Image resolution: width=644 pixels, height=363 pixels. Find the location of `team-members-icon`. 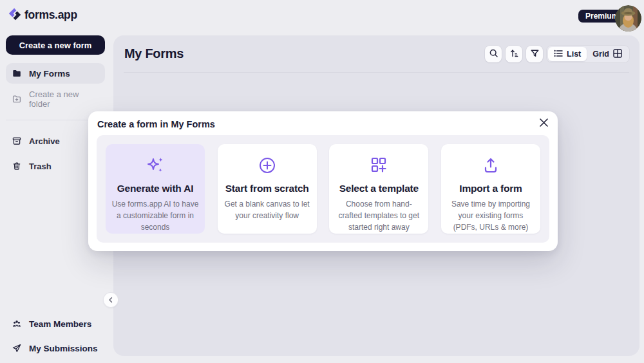

team-members-icon is located at coordinates (17, 324).